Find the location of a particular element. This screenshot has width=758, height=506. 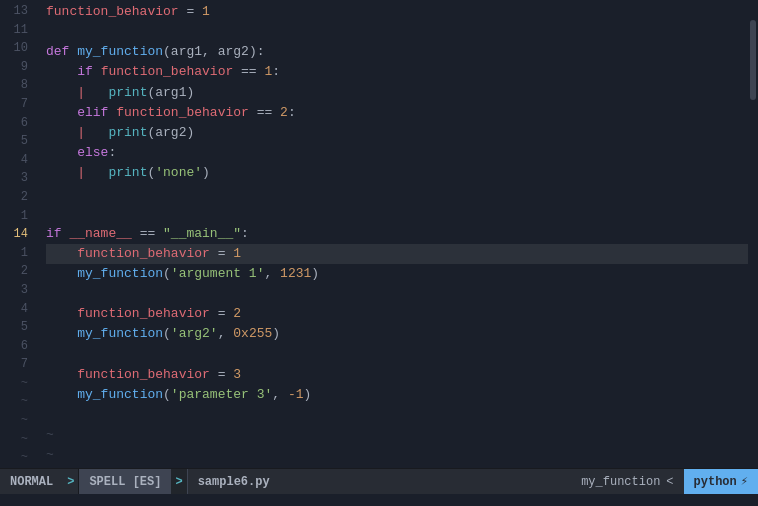

line-num: 10 is located at coordinates (14, 48).